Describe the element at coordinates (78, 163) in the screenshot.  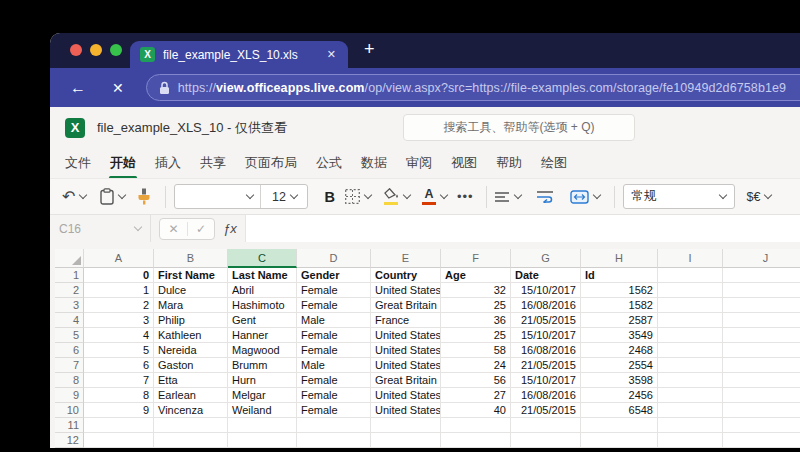
I see `menu-item: 文件` at that location.